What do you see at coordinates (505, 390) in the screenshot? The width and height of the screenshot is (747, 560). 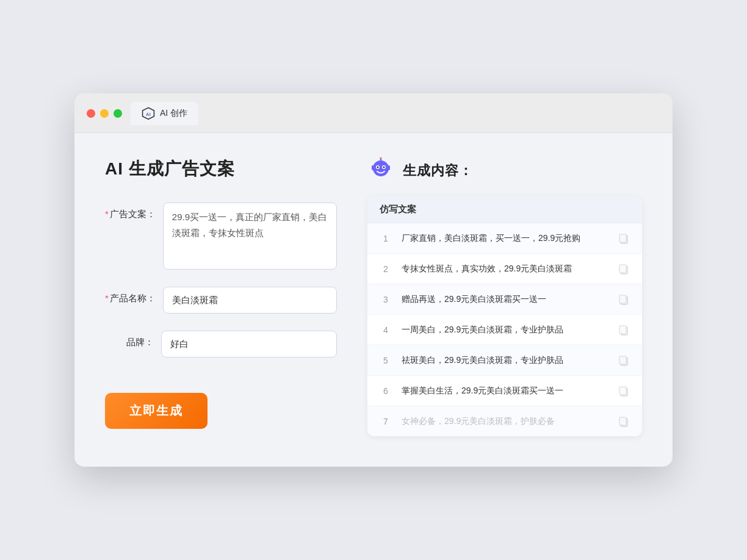 I see `row-text: 掌握美白生活，29.9元美白淡斑霜买一送一` at bounding box center [505, 390].